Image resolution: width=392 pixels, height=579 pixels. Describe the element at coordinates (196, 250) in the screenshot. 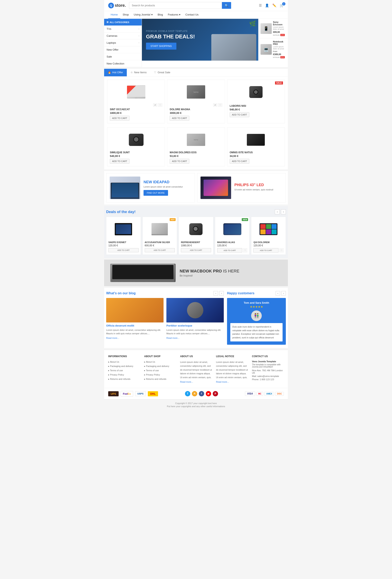

I see `deal-3-add-btn: ADD TO CART` at that location.